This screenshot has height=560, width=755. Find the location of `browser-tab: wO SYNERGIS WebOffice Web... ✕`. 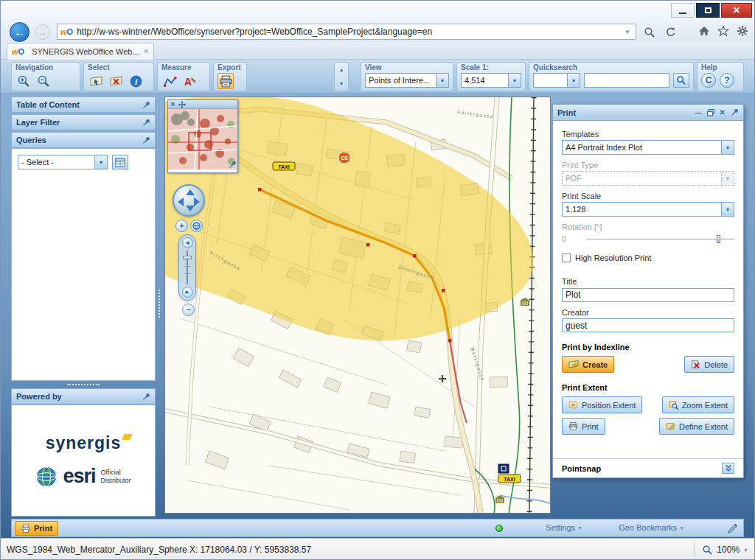

browser-tab: wO SYNERGIS WebOffice Web... ✕ is located at coordinates (80, 52).